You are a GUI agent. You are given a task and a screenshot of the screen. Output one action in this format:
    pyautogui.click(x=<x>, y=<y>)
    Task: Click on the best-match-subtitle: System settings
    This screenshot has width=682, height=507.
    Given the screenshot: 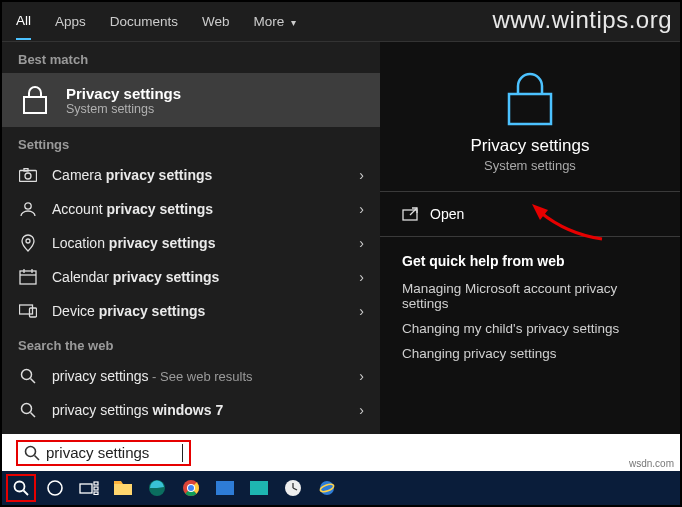 What is the action you would take?
    pyautogui.click(x=124, y=109)
    